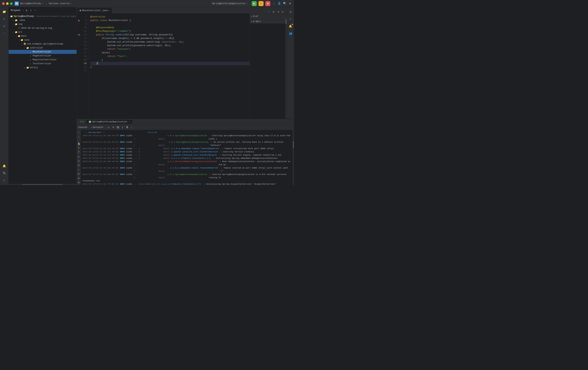  Describe the element at coordinates (4, 19) in the screenshot. I see `activity-vcs-icon: ⊕` at that location.